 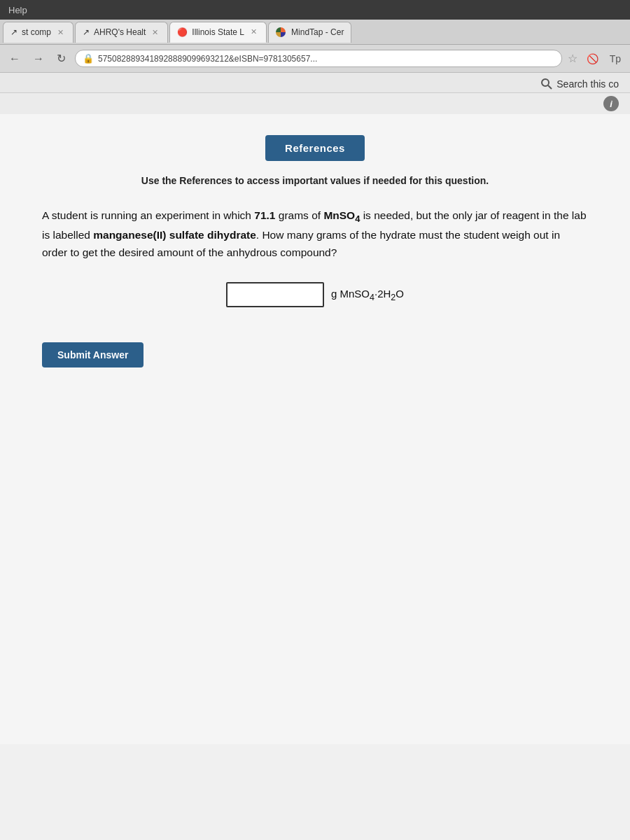 I want to click on address-box: 🔒 5750828893418928889099693212&eISBN=978…, so click(x=318, y=59).